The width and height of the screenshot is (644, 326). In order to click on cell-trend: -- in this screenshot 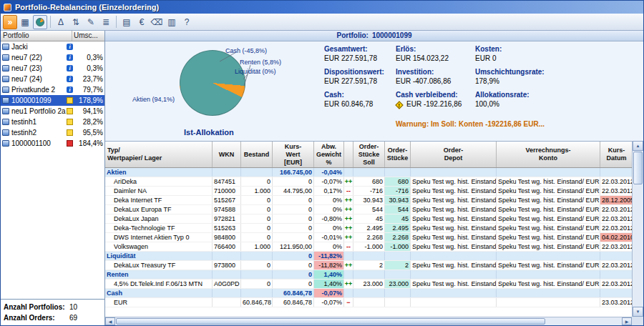, I will do `click(349, 191)`.